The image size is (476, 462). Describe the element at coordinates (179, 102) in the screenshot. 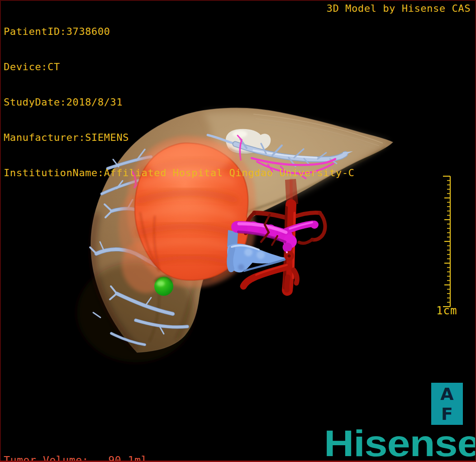

I see `study-date-text: StudyDate:2018/8/31` at that location.